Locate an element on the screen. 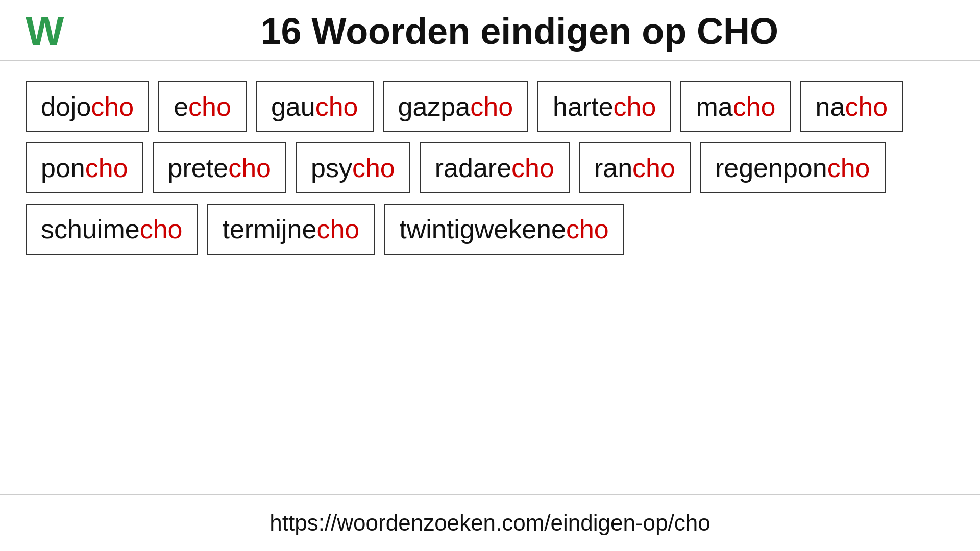 The height and width of the screenshot is (551, 980). word-box: hartecho is located at coordinates (604, 107).